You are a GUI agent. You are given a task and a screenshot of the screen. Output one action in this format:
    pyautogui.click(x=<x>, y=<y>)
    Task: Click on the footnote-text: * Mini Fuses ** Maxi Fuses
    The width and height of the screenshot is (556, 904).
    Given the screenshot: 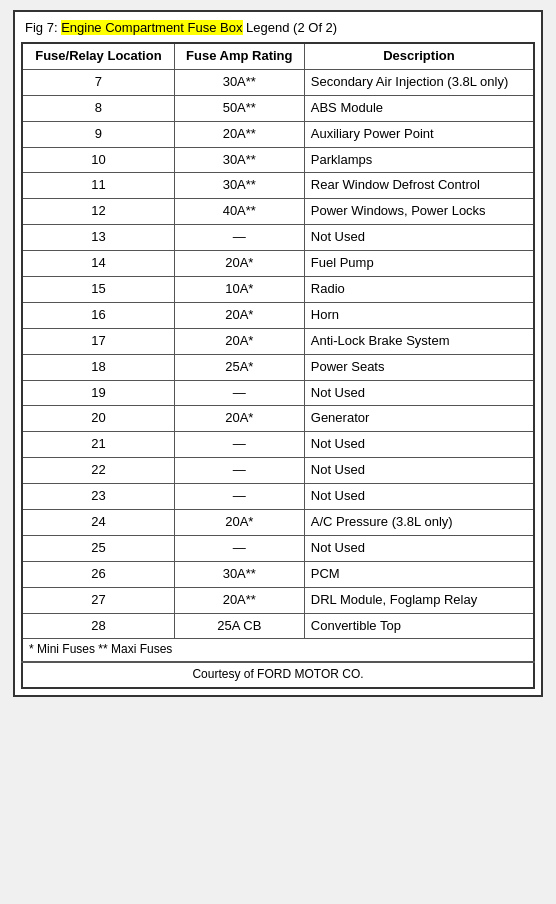 What is the action you would take?
    pyautogui.click(x=278, y=650)
    